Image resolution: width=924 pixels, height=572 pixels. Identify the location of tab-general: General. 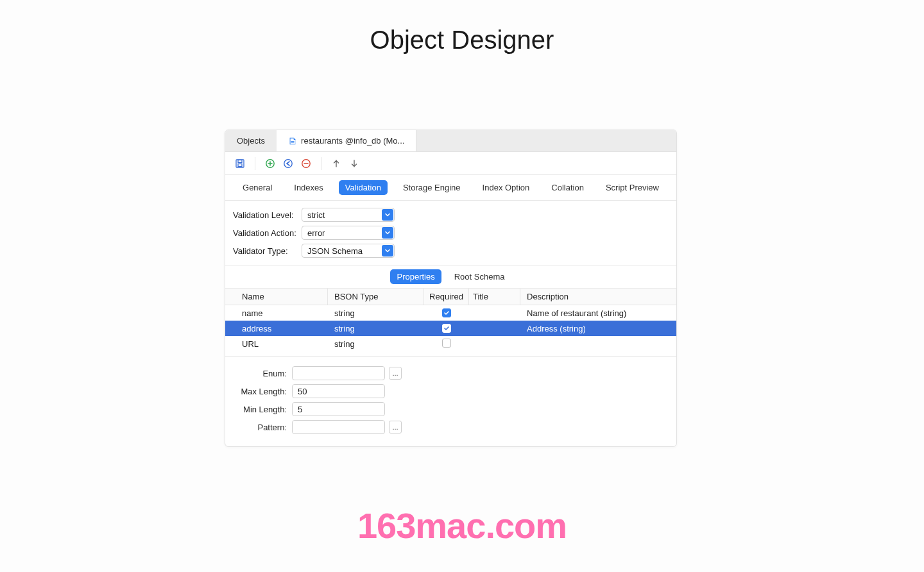
(257, 187).